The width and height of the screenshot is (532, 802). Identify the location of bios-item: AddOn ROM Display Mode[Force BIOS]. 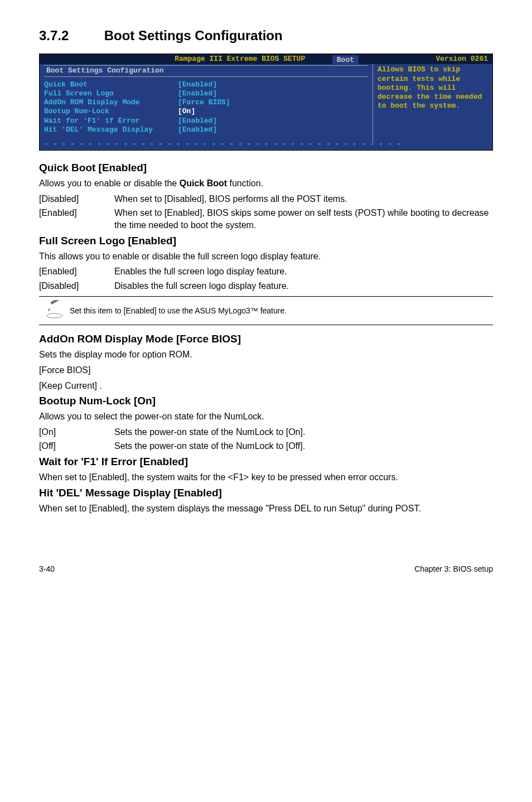
(206, 103).